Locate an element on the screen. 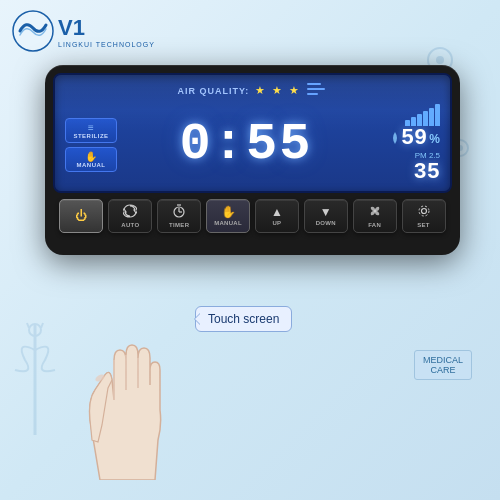 The image size is (500, 500). set-icon is located at coordinates (424, 212).